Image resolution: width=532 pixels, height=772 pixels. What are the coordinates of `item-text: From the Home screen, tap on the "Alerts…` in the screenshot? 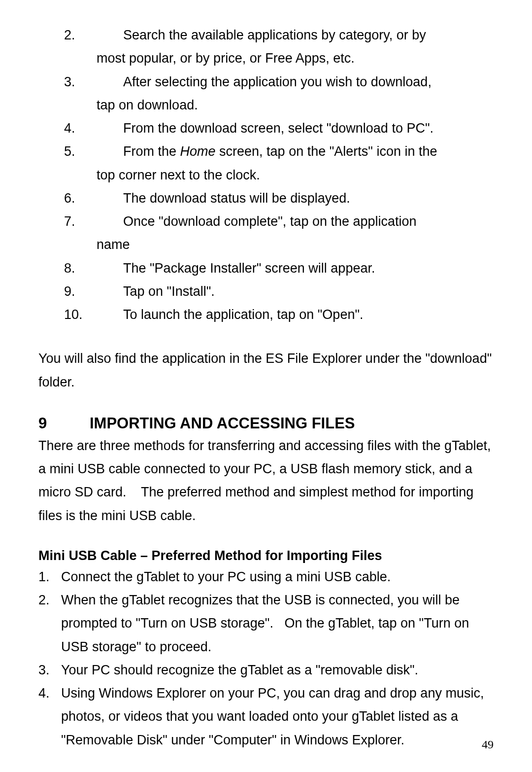 It's located at (308, 152).